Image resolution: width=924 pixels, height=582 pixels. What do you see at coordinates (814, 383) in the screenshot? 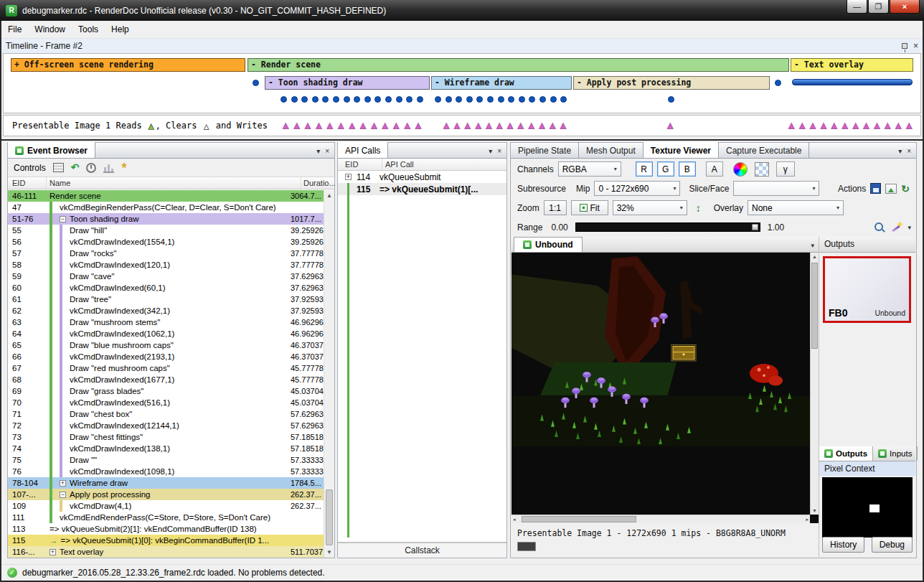
I see `texture-vertical-scrollbar: ▲ ▼` at bounding box center [814, 383].